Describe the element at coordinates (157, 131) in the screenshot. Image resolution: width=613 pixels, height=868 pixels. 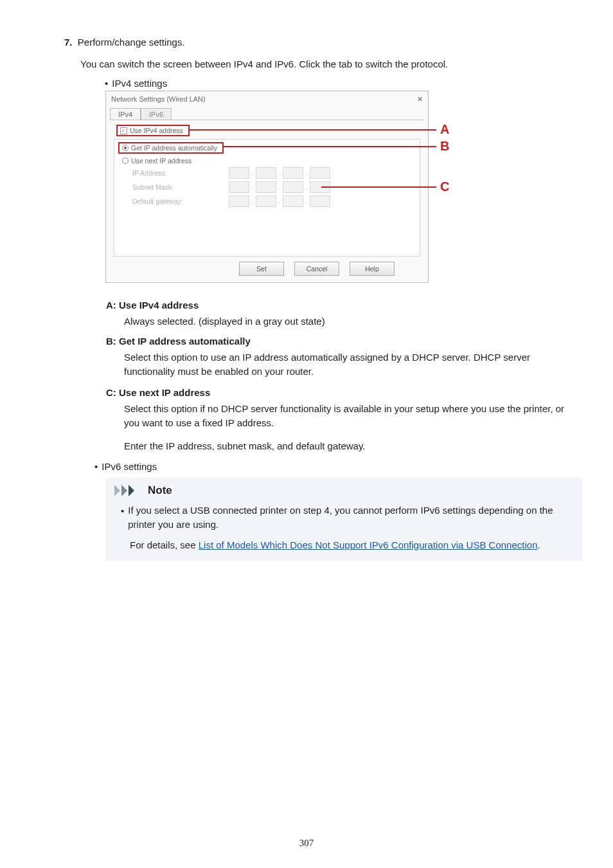
I see `use-ipv4-label: Use IPv4 address` at that location.